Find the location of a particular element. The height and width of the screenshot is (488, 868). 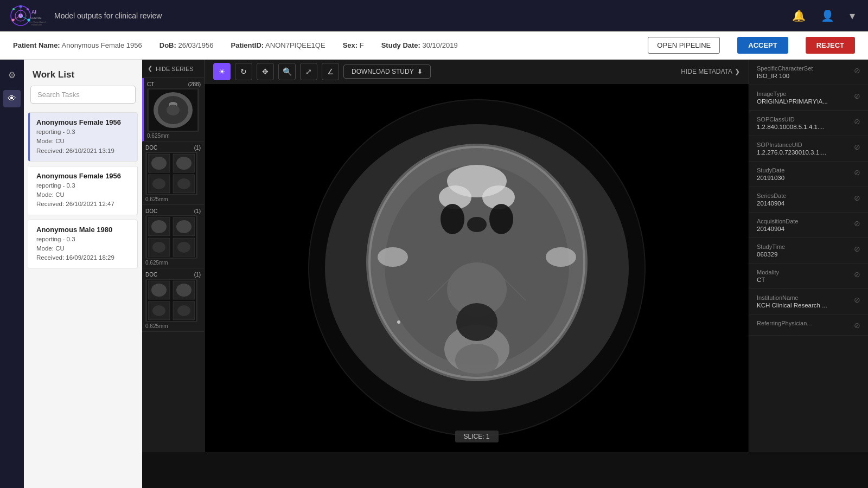

search-input is located at coordinates (83, 94).